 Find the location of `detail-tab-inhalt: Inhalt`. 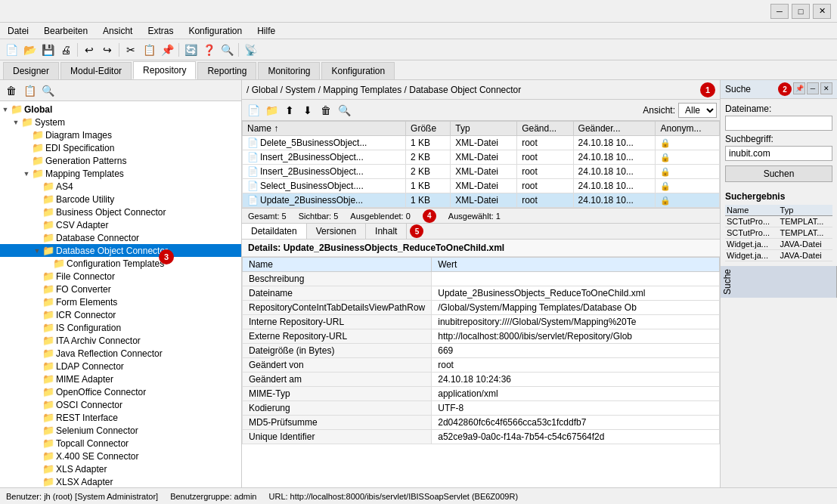

detail-tab-inhalt: Inhalt is located at coordinates (386, 231).